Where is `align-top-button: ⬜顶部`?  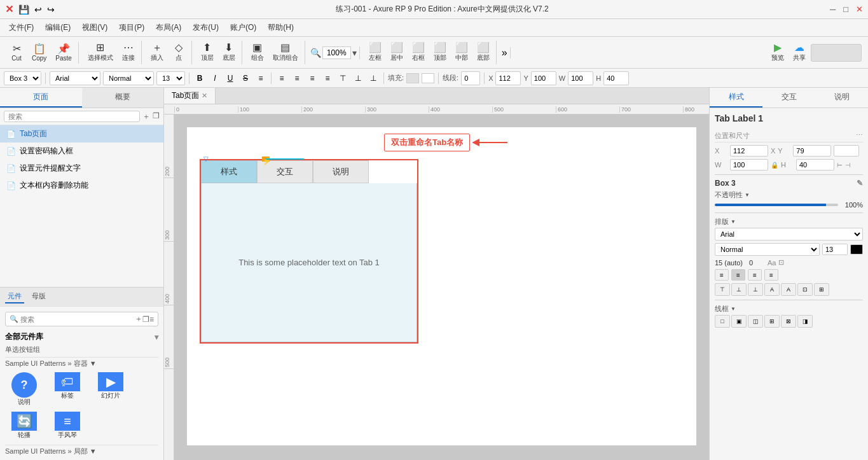
align-top-button: ⬜顶部 is located at coordinates (440, 52).